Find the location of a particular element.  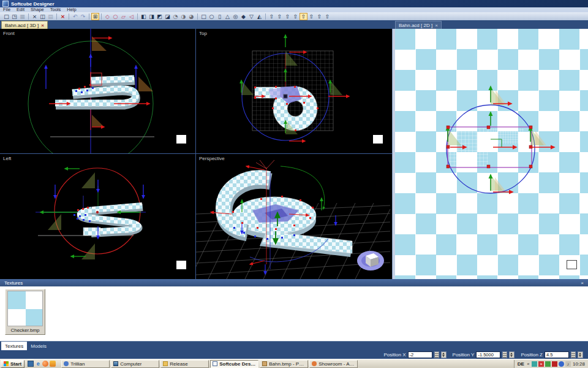

extrude-tool-icon: ◧ is located at coordinates (143, 17).